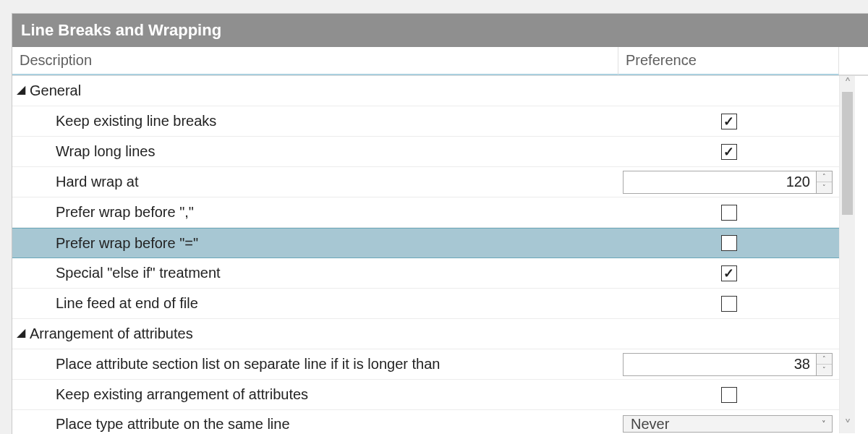  Describe the element at coordinates (425, 91) in the screenshot. I see `group-general: ◢ General` at that location.